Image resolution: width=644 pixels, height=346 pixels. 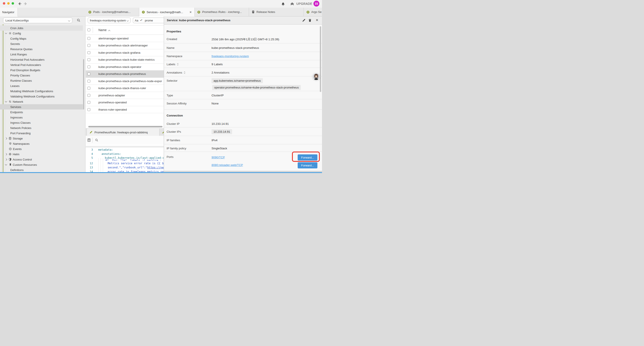 I want to click on regex-toggle: ▪*, so click(x=141, y=20).